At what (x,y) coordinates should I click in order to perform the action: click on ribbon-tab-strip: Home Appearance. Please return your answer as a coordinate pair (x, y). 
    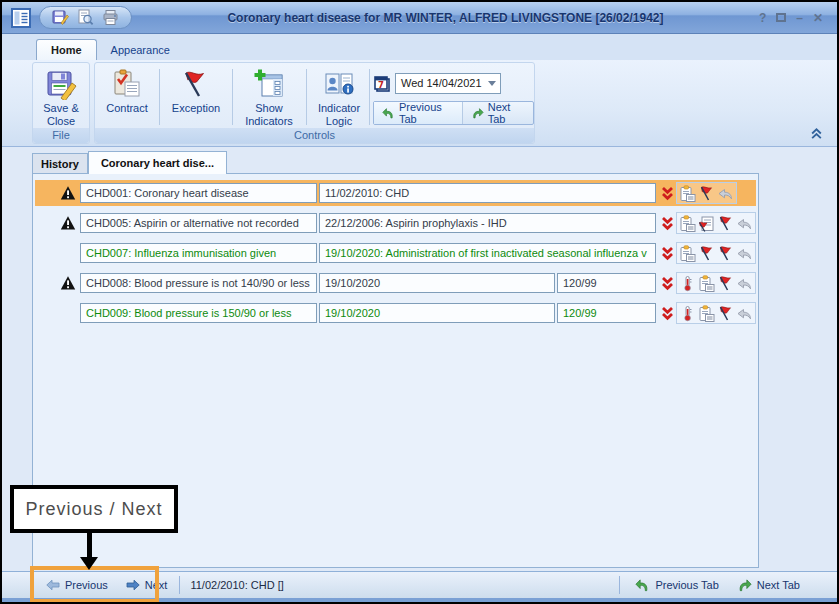
    Looking at the image, I should click on (420, 47).